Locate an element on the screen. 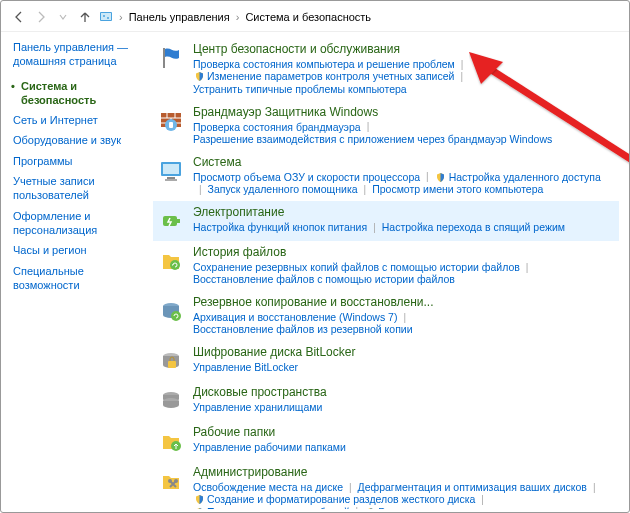 Image resolution: width=630 pixels, height=513 pixels. sidebar-item: Система и безопасность is located at coordinates (78, 94).